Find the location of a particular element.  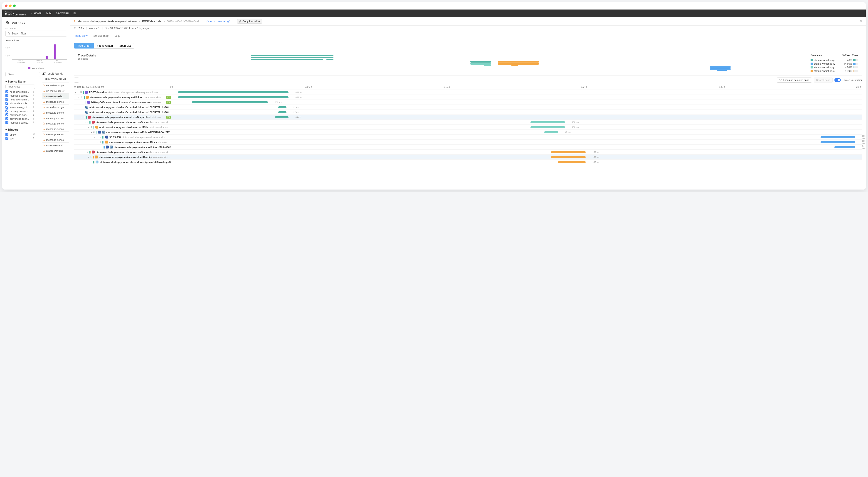

service-row: atatus-workshop-y... 4.49% is located at coordinates (834, 71).